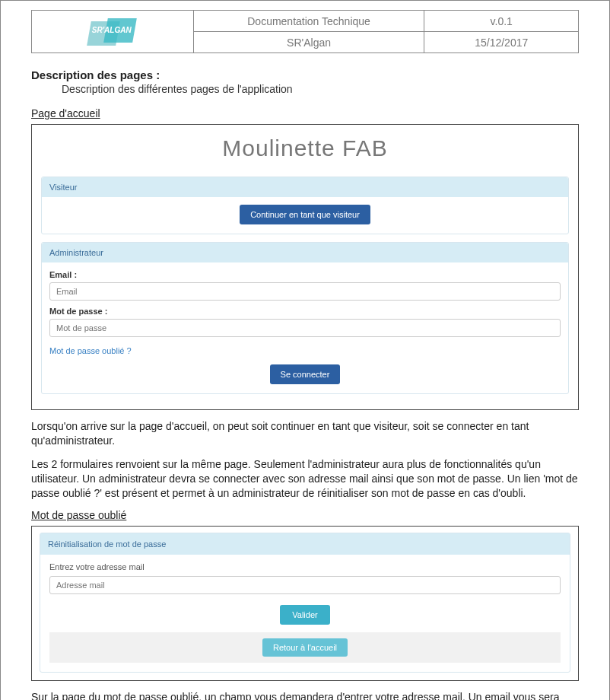  Describe the element at coordinates (309, 43) in the screenshot. I see `doc-project: SR'Algan` at that location.